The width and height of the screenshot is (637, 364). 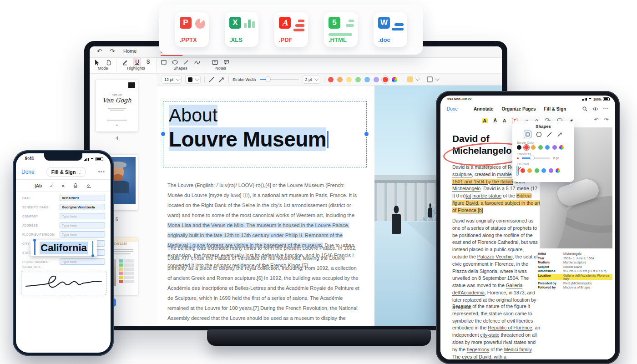 I want to click on strikethrough-tool-icon: S, so click(x=148, y=62).